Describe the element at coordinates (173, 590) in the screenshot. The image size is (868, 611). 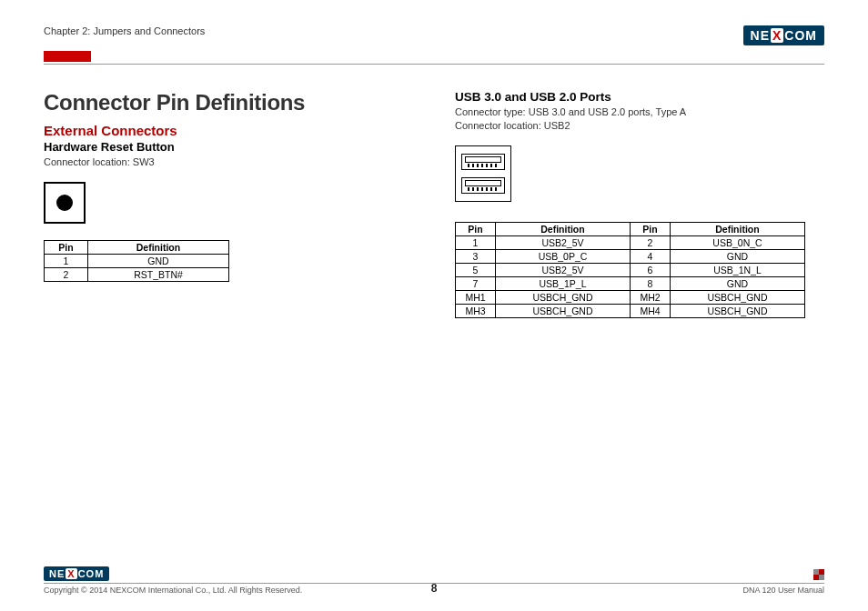
I see `copyright-text: Copyright © 2014 NEXCOM International Co…` at that location.